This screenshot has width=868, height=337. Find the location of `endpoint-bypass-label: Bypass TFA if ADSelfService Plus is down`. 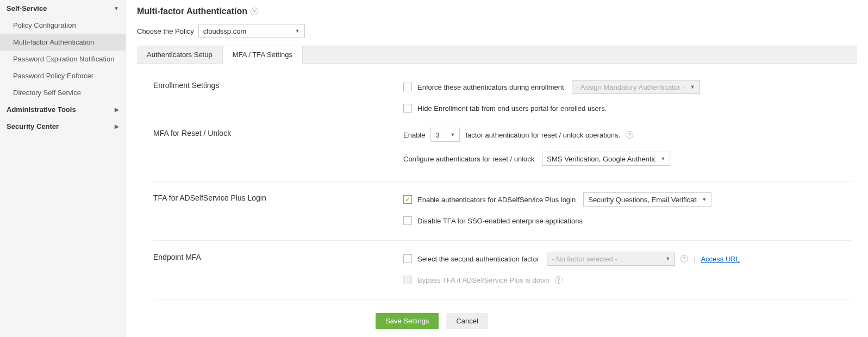

endpoint-bypass-label: Bypass TFA if ADSelfService Plus is down is located at coordinates (484, 280).